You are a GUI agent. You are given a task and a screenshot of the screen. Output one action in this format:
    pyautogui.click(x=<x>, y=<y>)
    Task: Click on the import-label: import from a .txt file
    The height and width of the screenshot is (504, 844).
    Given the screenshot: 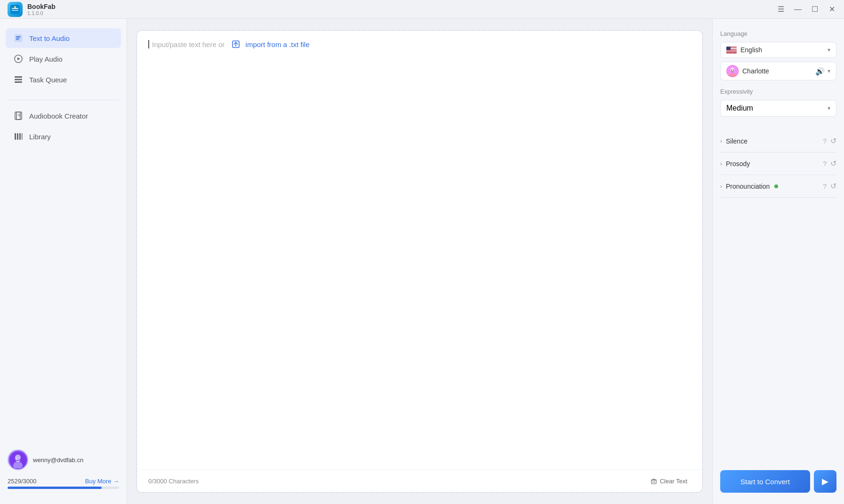 What is the action you would take?
    pyautogui.click(x=278, y=44)
    